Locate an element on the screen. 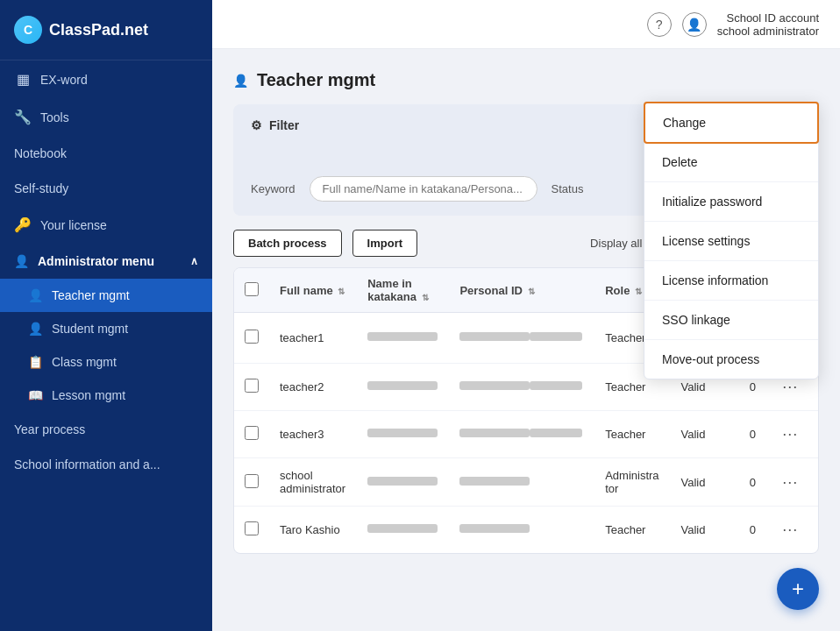  sidebar-top-section: ▦ EX-word 🔧 Tools is located at coordinates (106, 98).